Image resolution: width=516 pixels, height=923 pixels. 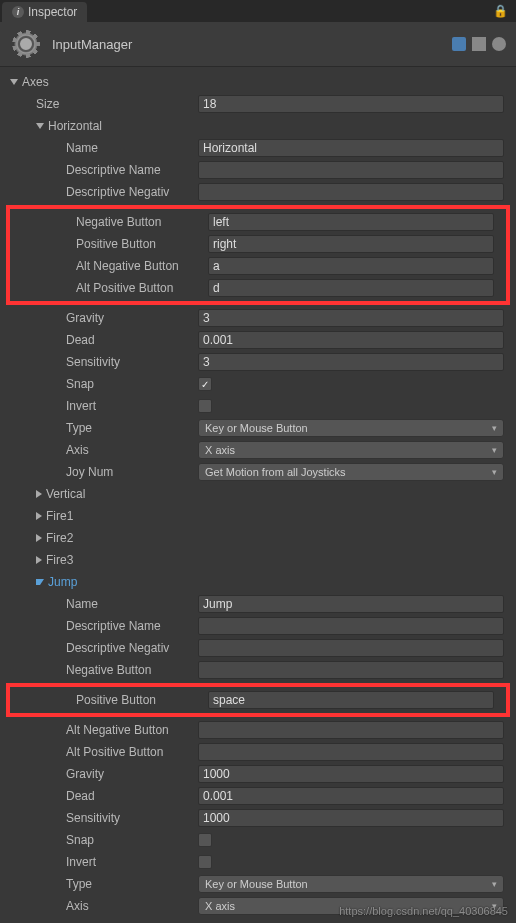 What do you see at coordinates (103, 906) in the screenshot?
I see `j-axis-label: Axis` at bounding box center [103, 906].